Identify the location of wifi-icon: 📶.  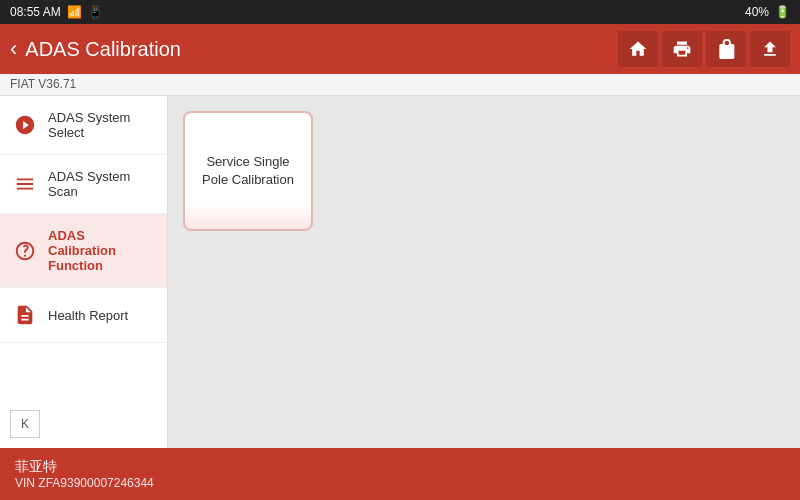
(74, 12).